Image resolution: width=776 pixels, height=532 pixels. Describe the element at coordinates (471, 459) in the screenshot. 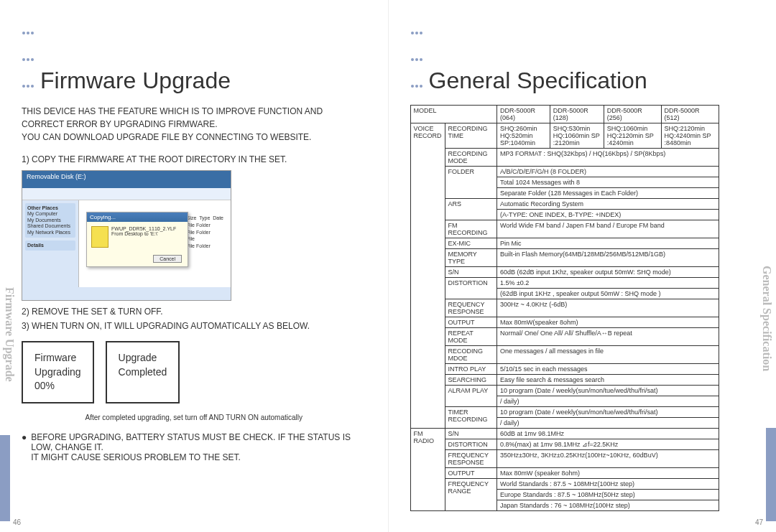

I see `row-fm-freq-key: FREQUENCY RESPONSE` at that location.